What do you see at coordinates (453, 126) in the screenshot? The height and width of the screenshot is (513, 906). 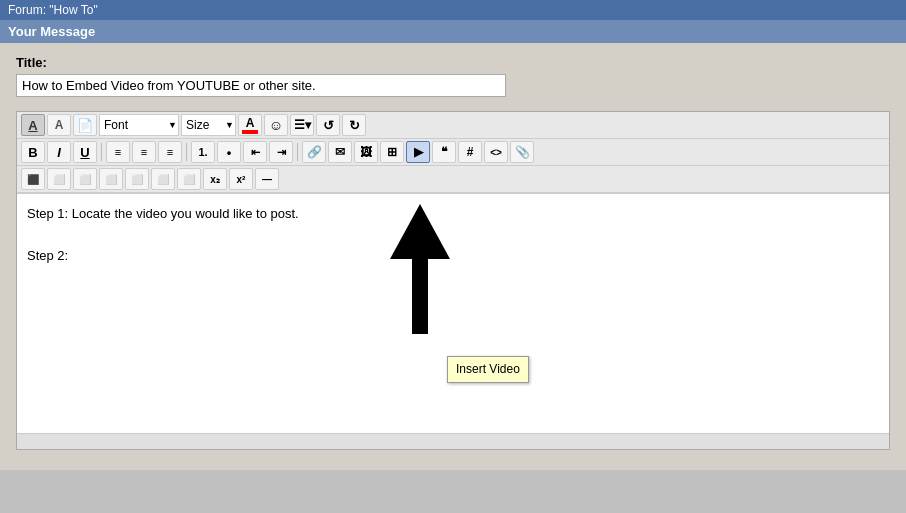 I see `toolbar-row-1: A A 📄 Font Arial Verdana Times New Roman…` at bounding box center [453, 126].